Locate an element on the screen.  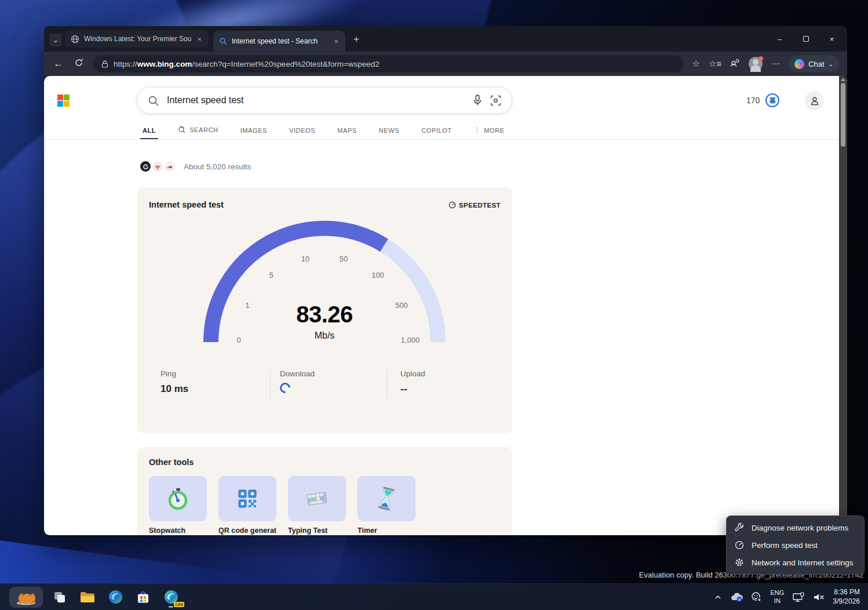
running-indicator is located at coordinates (171, 607).